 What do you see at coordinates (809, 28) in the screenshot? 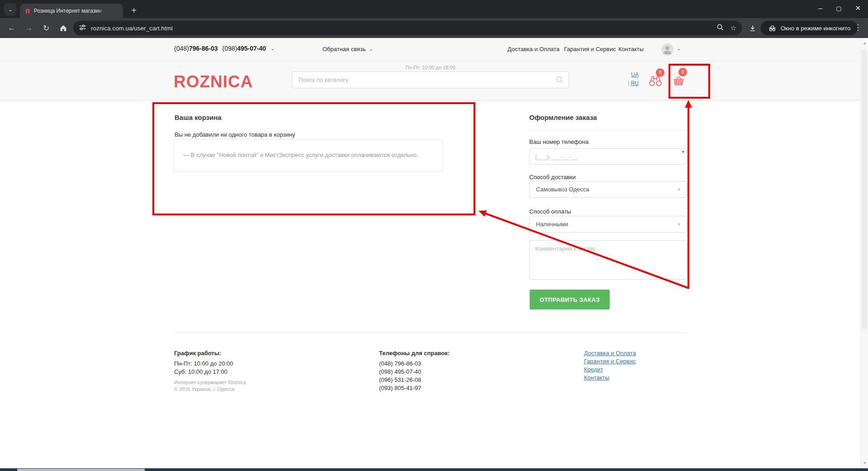
I see `incognito-badge: Окно в режиме инкогнито` at bounding box center [809, 28].